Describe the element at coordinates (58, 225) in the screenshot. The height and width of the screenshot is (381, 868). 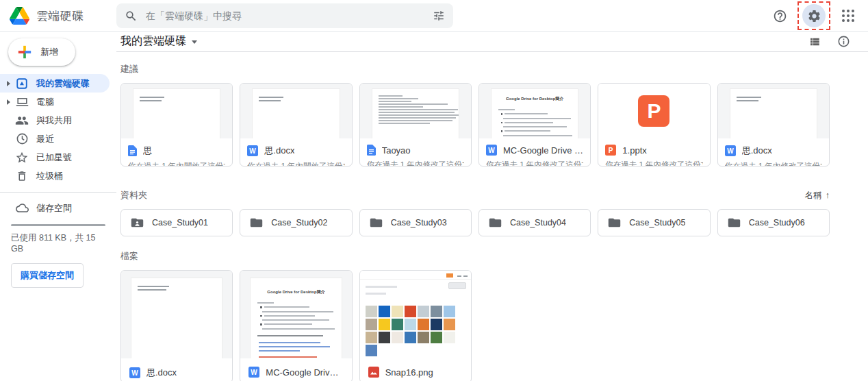
I see `storage-progress-bar` at that location.